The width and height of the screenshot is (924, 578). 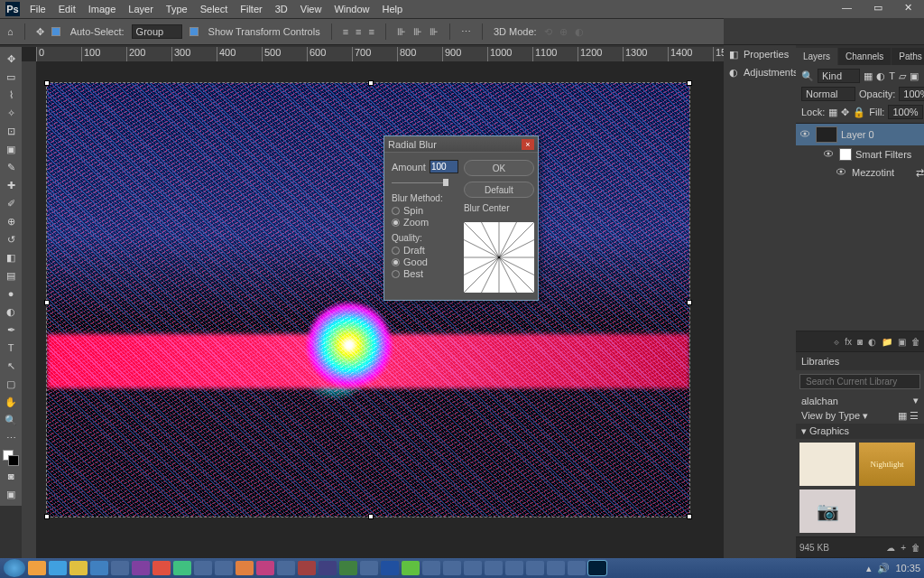 I want to click on default-button: Default, so click(x=499, y=190).